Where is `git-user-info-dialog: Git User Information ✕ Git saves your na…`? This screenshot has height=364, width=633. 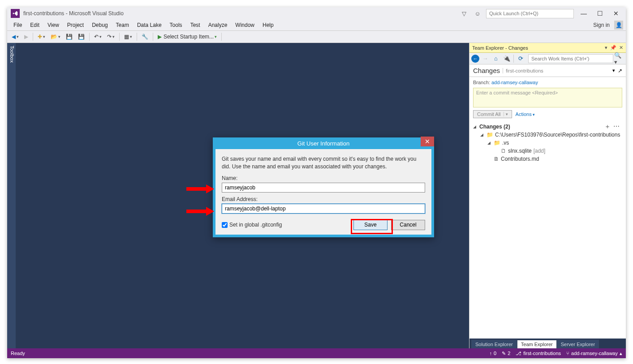 git-user-info-dialog: Git User Information ✕ Git saves your na… is located at coordinates (323, 187).